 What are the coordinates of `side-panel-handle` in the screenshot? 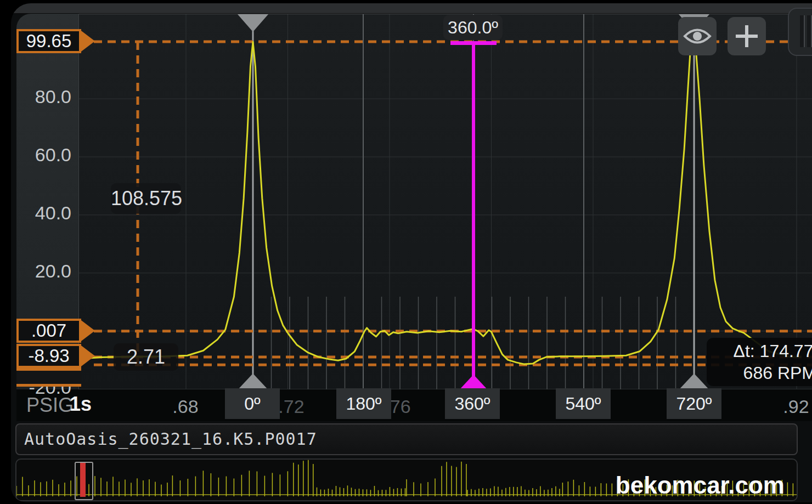 It's located at (800, 32).